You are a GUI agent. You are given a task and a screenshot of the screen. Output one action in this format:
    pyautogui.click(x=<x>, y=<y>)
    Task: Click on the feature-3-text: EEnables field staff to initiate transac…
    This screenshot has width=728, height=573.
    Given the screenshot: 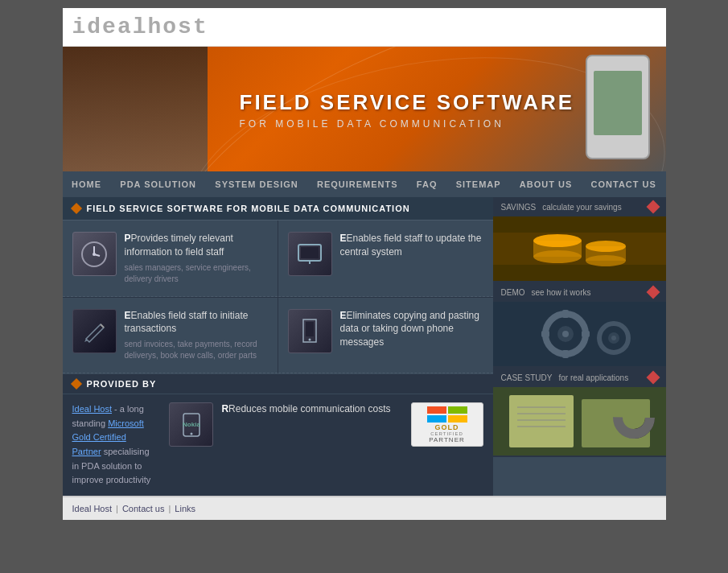 What is the action you would take?
    pyautogui.click(x=196, y=336)
    